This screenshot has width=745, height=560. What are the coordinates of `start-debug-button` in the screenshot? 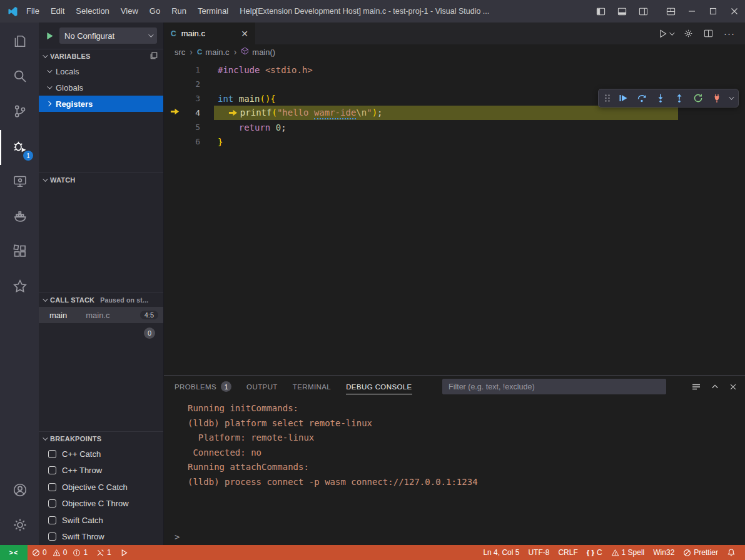 It's located at (50, 36).